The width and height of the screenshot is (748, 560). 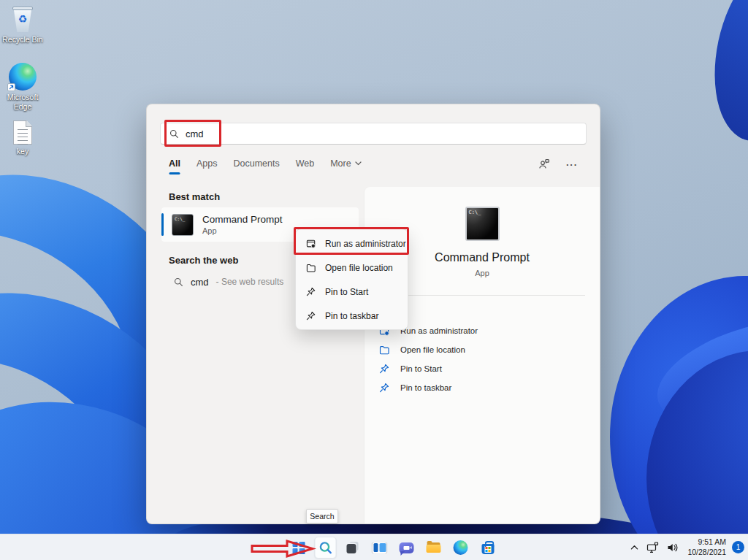 What do you see at coordinates (482, 295) in the screenshot?
I see `divider` at bounding box center [482, 295].